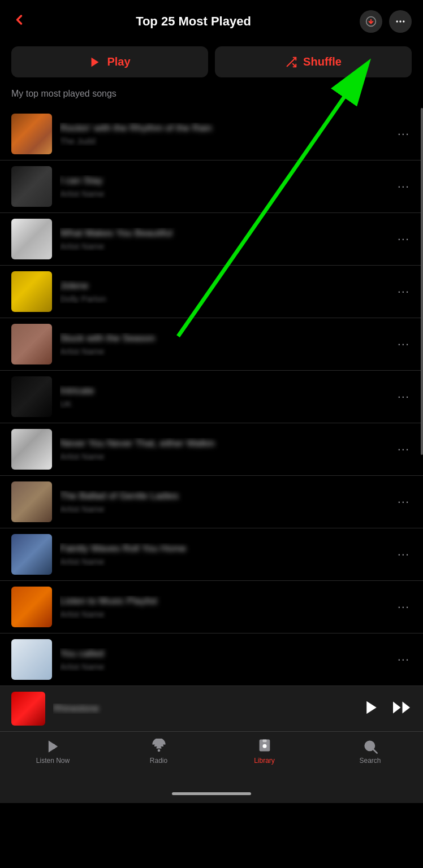 This screenshot has width=423, height=868. Describe the element at coordinates (212, 186) in the screenshot. I see `song-item-2: I can Stay Artist Name ···` at that location.